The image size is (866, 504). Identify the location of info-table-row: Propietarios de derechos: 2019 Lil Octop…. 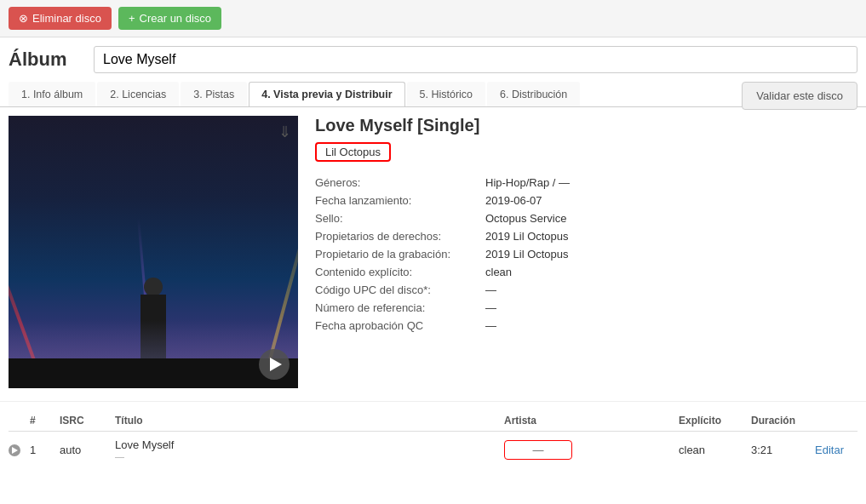
(586, 237).